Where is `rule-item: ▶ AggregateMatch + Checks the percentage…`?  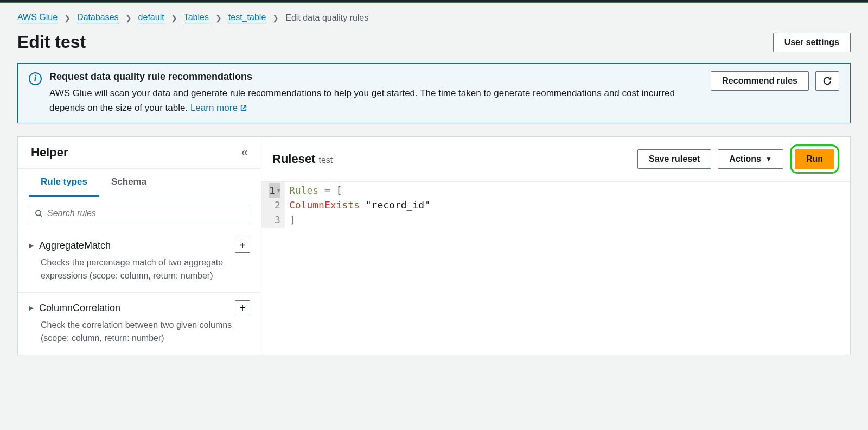
rule-item: ▶ AggregateMatch + Checks the percentage… is located at coordinates (139, 261).